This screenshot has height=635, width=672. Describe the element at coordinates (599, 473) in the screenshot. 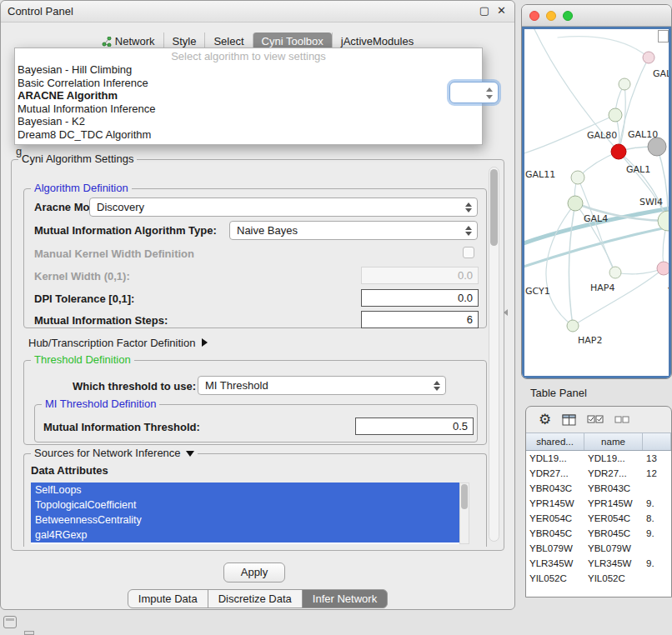

I see `table-row: YDR27...YDR27...12` at that location.